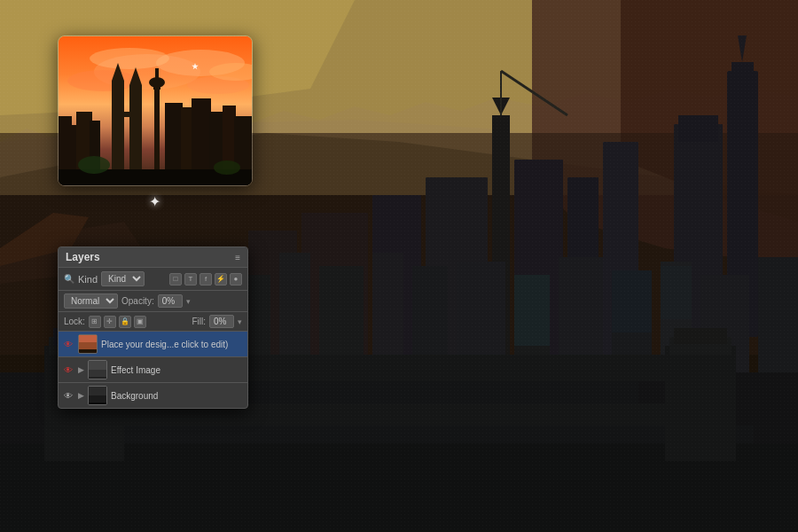  Describe the element at coordinates (170, 301) in the screenshot. I see `opacity-value: 0%` at that location.